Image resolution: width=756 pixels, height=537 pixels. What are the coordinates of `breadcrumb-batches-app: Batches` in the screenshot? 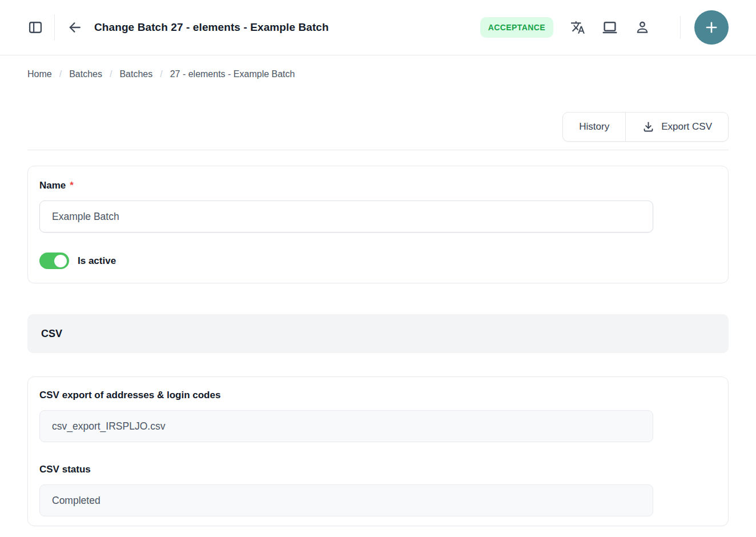 It's located at (86, 74).